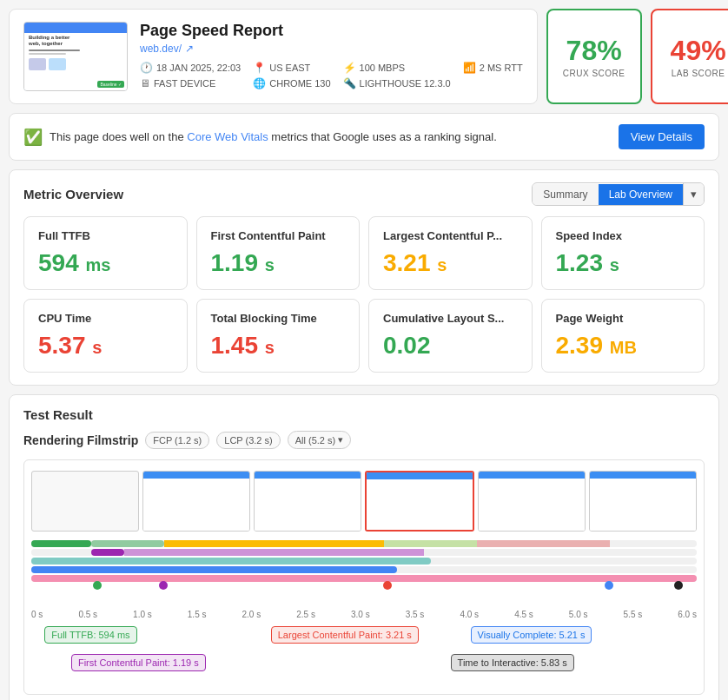  What do you see at coordinates (469, 615) in the screenshot?
I see `time-4s: 4.0 s` at bounding box center [469, 615].